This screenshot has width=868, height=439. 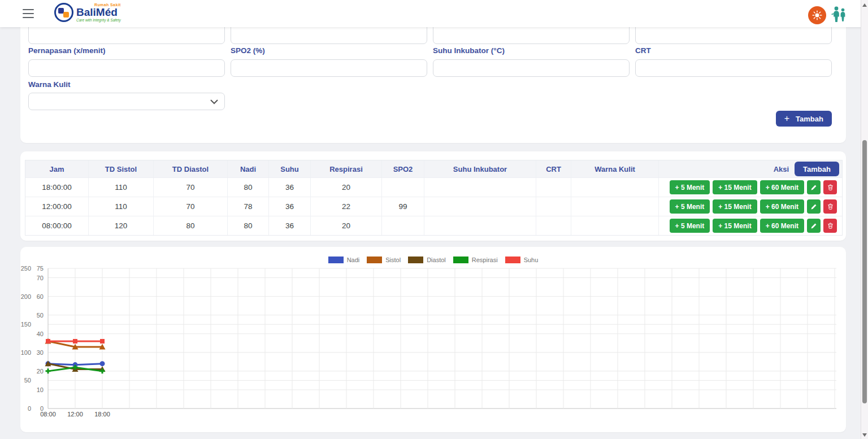 What do you see at coordinates (40, 268) in the screenshot?
I see `svg-text: 75` at bounding box center [40, 268].